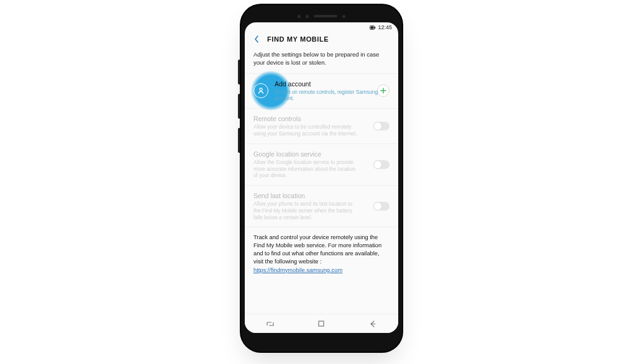 Image resolution: width=643 pixels, height=364 pixels. What do you see at coordinates (381, 165) in the screenshot?
I see `google-location-toggle` at bounding box center [381, 165].